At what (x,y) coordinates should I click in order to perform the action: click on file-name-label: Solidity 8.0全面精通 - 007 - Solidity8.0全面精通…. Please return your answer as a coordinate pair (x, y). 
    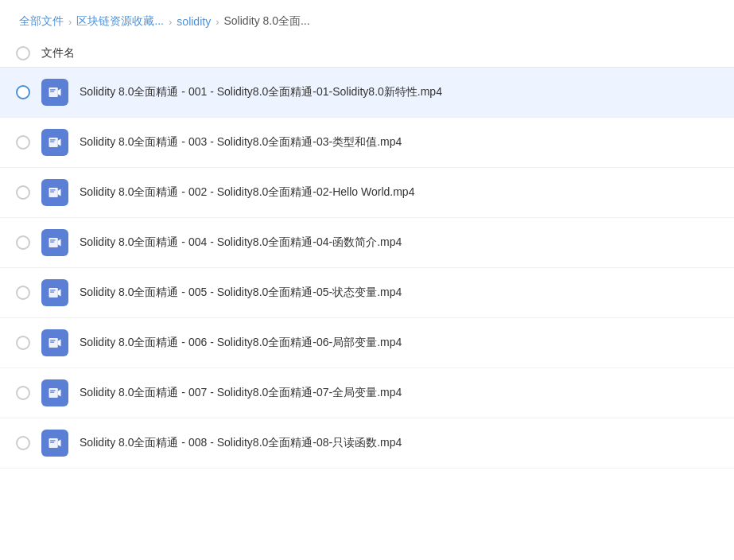
    Looking at the image, I should click on (240, 393).